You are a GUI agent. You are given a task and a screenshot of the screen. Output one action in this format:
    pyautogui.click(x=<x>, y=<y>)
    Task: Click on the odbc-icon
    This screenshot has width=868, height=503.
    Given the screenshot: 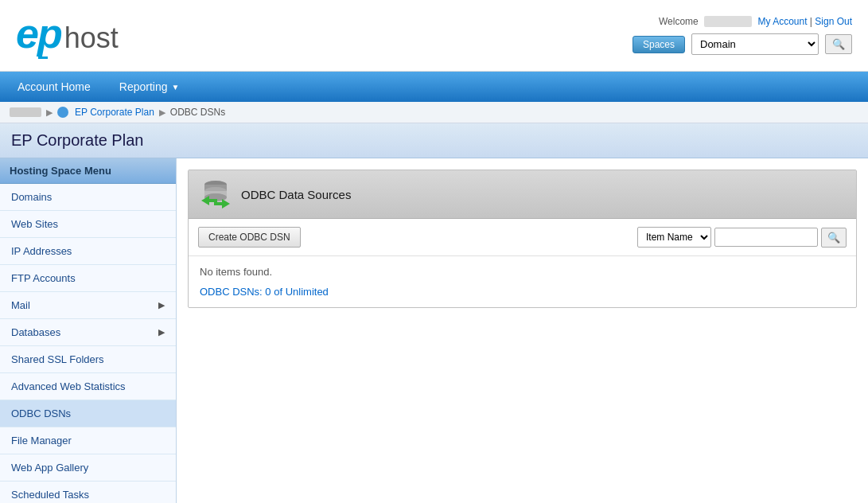 What is the action you would take?
    pyautogui.click(x=216, y=194)
    